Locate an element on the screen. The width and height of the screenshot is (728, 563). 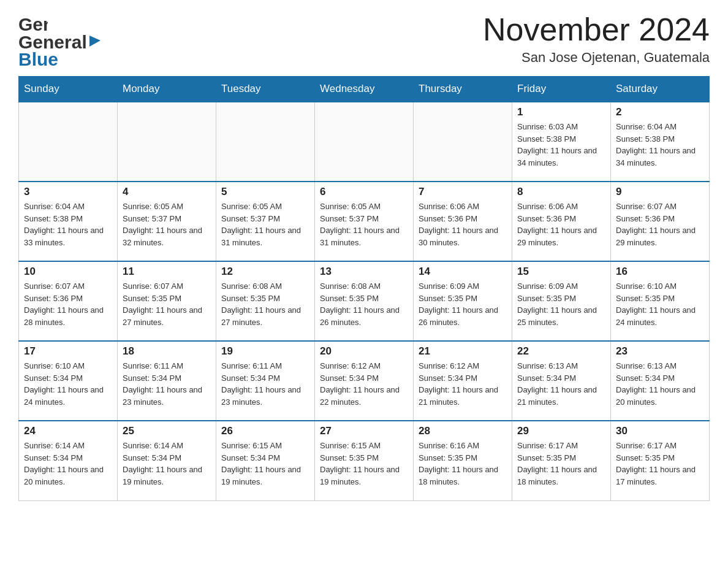
day-info: Sunrise: 6:16 AMSunset: 5:35 PMDaylight:… is located at coordinates (463, 464).